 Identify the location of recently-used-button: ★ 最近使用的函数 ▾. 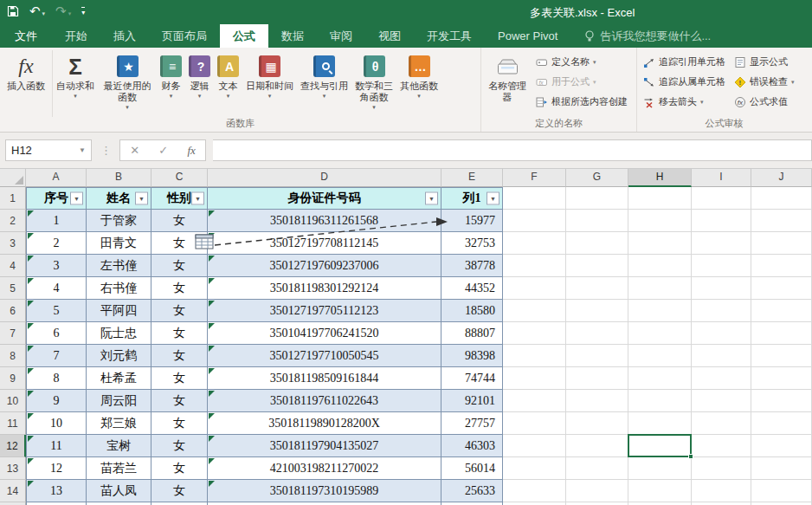
(127, 81).